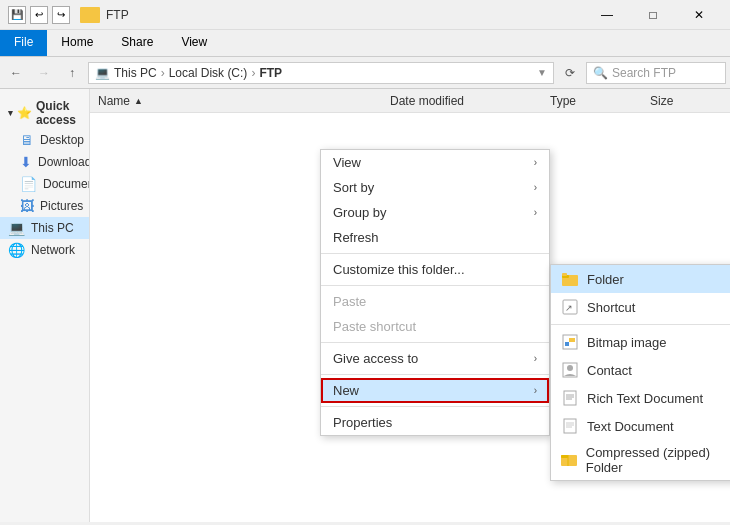  Describe the element at coordinates (536, 188) in the screenshot. I see `menu-arrow-sortby: ›` at that location.